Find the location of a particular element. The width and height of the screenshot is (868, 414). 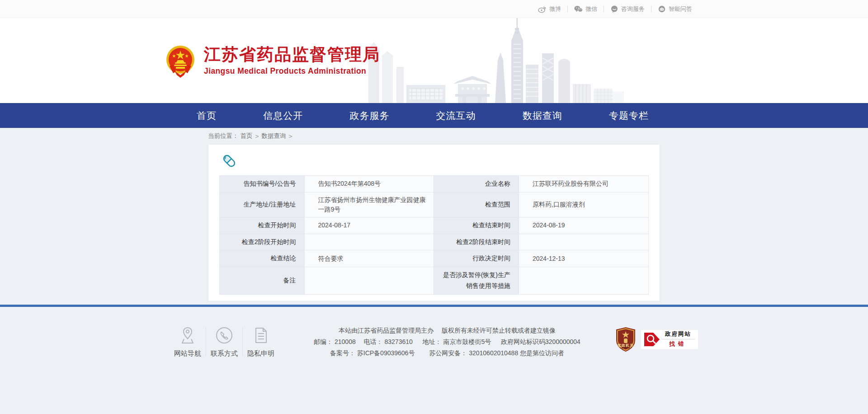

row6-value2 is located at coordinates (583, 281).